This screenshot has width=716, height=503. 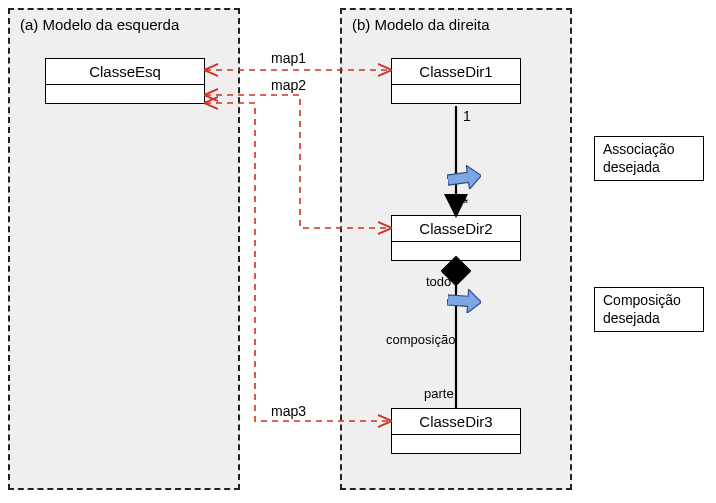 I want to click on uml-class-esq-body, so click(x=125, y=94).